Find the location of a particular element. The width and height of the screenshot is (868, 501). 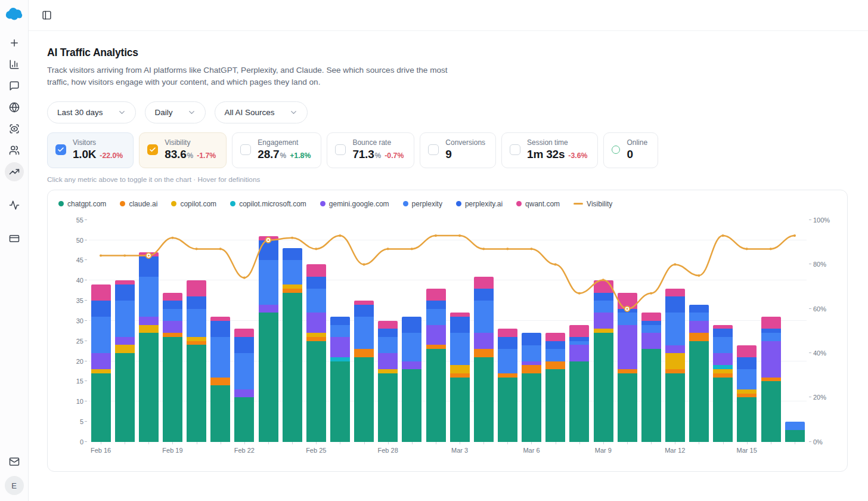

metric-value-row: 1m 32s-3.6% is located at coordinates (557, 154).